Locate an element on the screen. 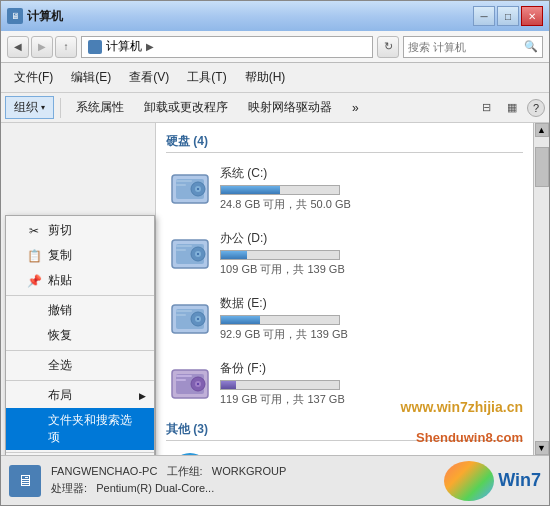 Image resolution: width=550 pixels, height=506 pixels. status-computer-name: FANGWENCHAO-PC 工作组: WORKGROUP is located at coordinates (168, 472).